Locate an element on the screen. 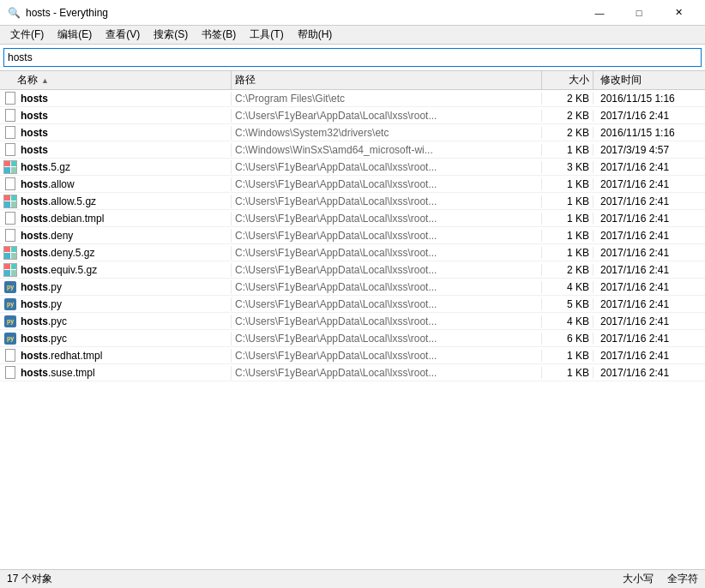 Image resolution: width=705 pixels, height=588 pixels. menubar: 文件(F)编辑(E)查看(V)搜索(S)书签(B)工具(T)帮助(H) is located at coordinates (352, 35).